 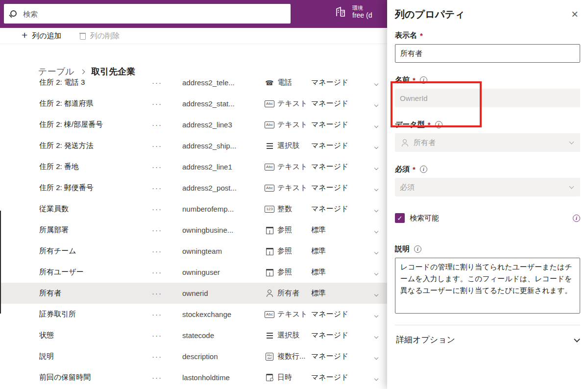 What do you see at coordinates (285, 209) in the screenshot?
I see `type-label: 整数` at bounding box center [285, 209].